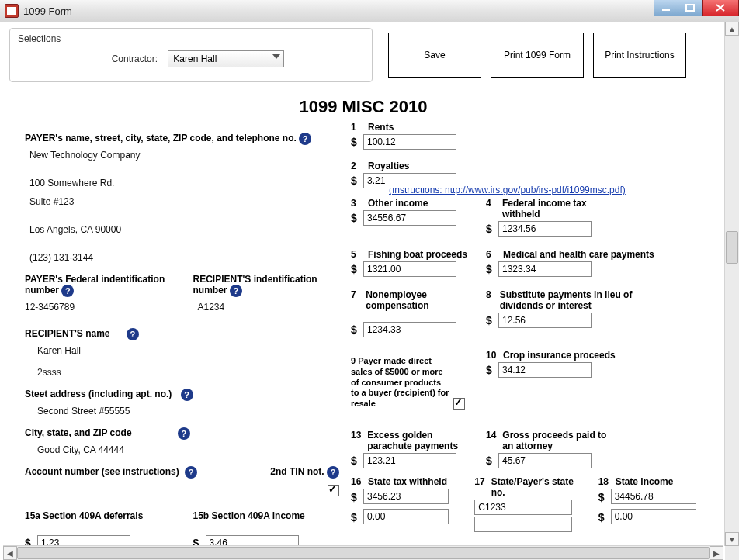  I want to click on minimize-button, so click(666, 8).